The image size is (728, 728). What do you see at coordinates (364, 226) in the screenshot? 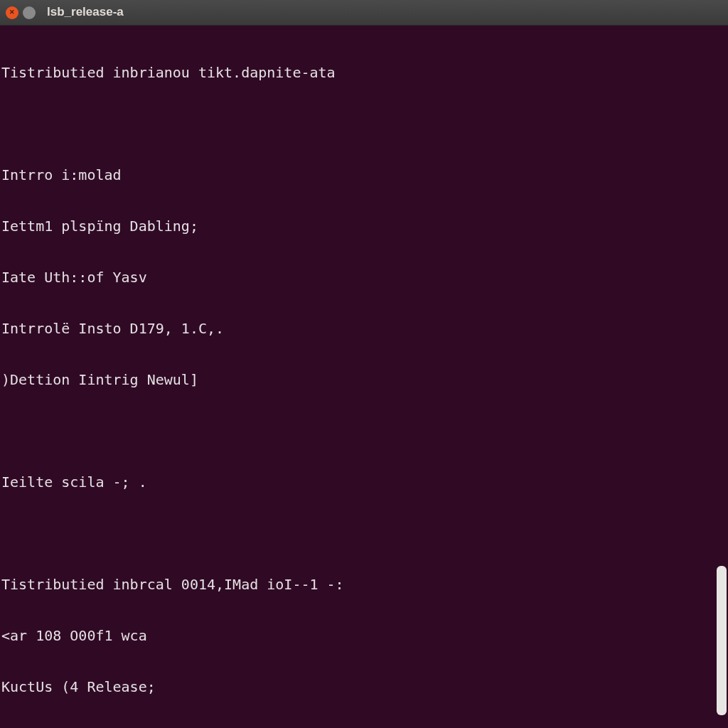
I see `terminal-line: Iettm1 plspïng Dabling;` at bounding box center [364, 226].